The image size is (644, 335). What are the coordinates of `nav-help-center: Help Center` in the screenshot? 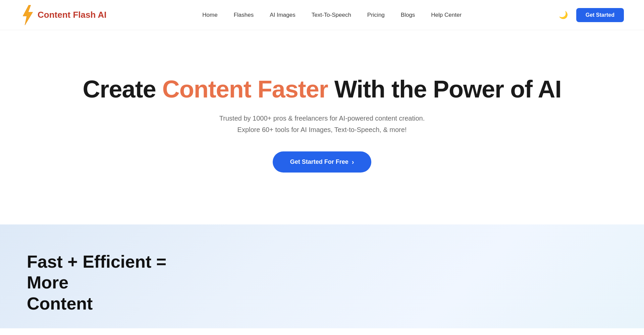 It's located at (446, 15).